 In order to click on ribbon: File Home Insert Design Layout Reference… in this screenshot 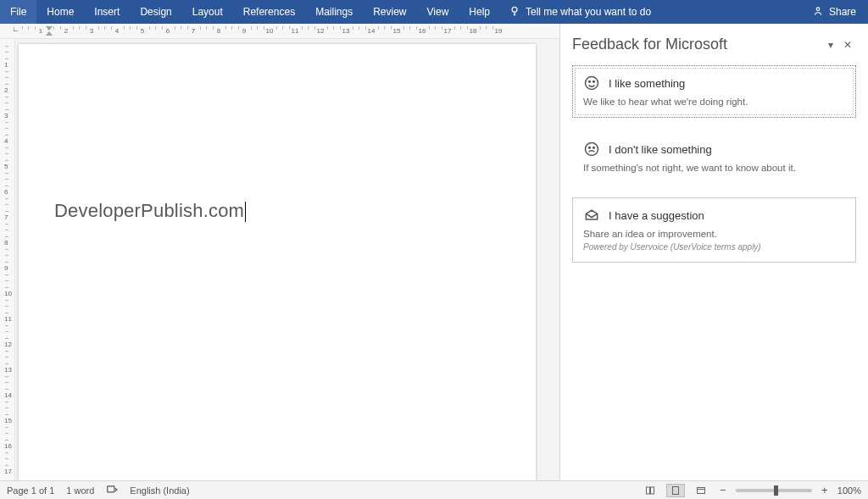, I will do `click(434, 12)`.